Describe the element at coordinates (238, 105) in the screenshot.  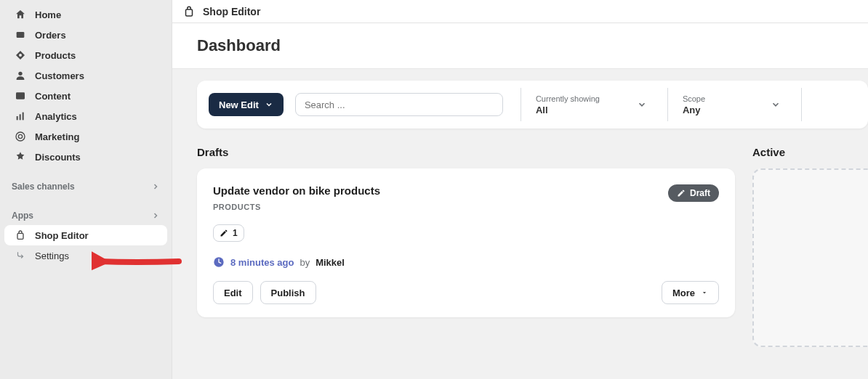
I see `button-label: New Edit` at that location.